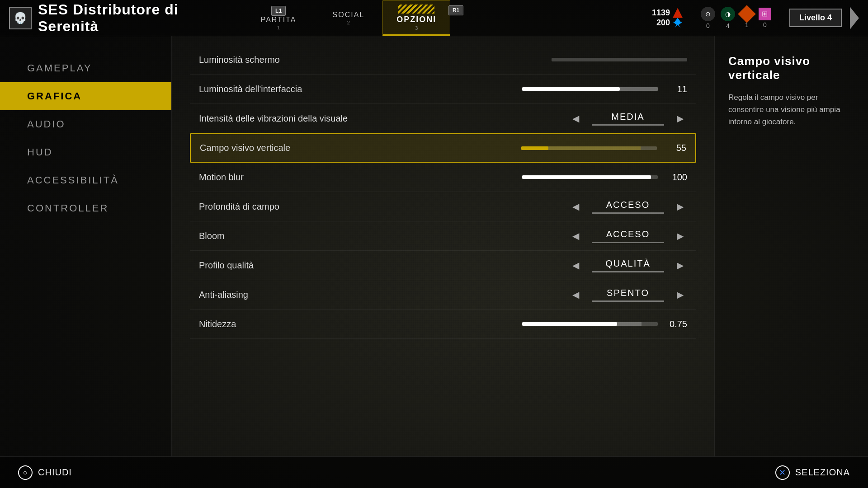 The image size is (868, 488). Describe the element at coordinates (628, 272) in the screenshot. I see `profilo-qualita-underline` at that location.